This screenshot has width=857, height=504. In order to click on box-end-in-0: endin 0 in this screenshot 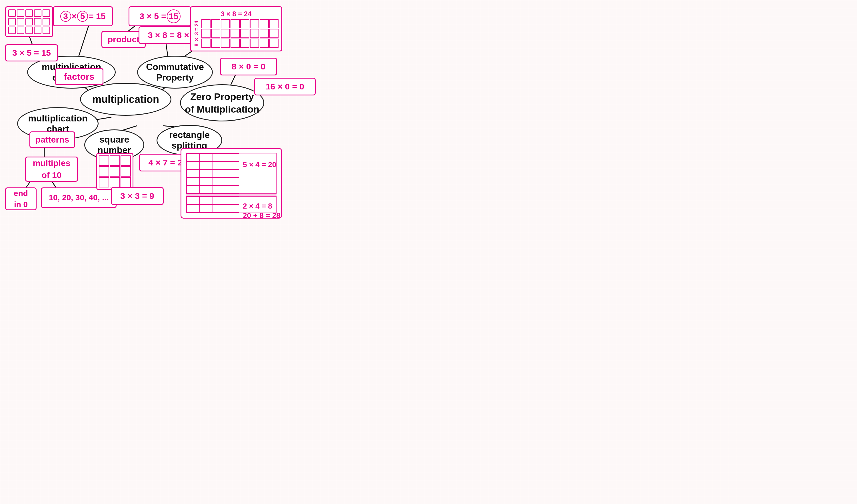, I will do `click(21, 199)`.